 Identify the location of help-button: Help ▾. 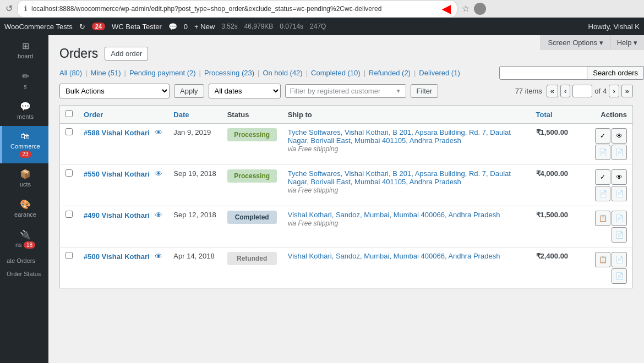
(627, 43).